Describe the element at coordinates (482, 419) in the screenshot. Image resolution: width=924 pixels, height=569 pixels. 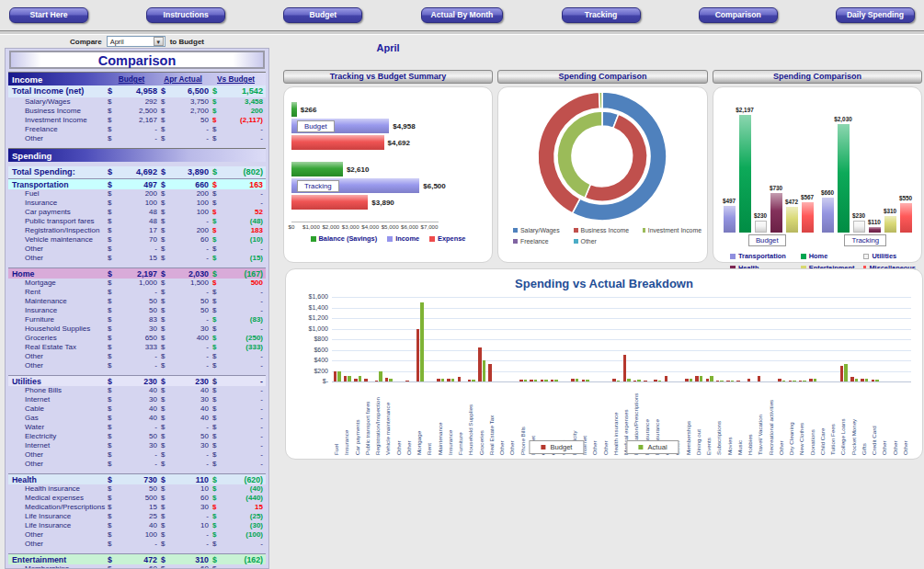
I see `category-label: Groceries` at that location.